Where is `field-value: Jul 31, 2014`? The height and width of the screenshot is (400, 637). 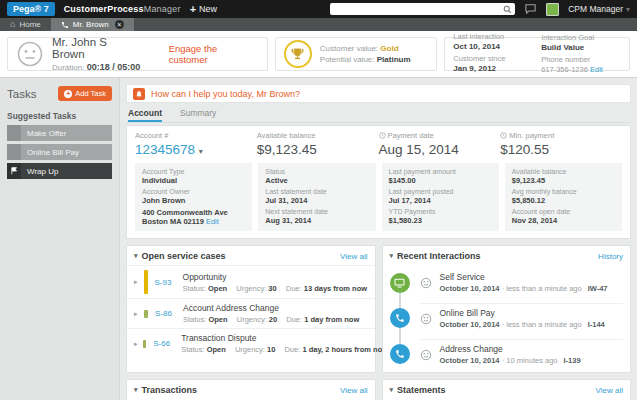
field-value: Jul 31, 2014 is located at coordinates (316, 200).